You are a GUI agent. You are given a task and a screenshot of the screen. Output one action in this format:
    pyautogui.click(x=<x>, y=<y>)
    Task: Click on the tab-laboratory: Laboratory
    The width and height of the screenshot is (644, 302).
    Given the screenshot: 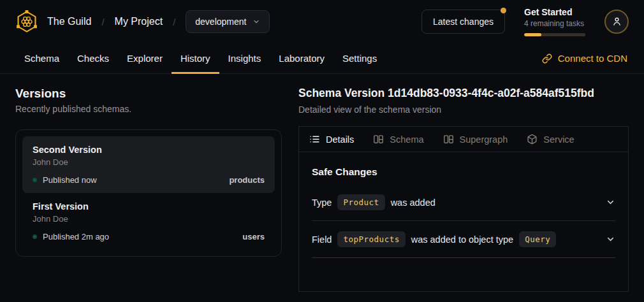 What is the action you would take?
    pyautogui.click(x=302, y=59)
    